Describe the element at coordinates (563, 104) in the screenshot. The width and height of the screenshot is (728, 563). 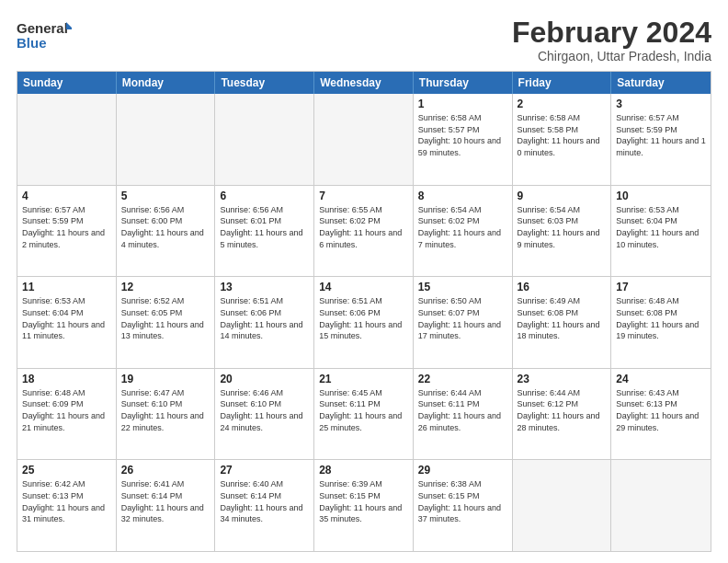
I see `day-number: 2` at that location.